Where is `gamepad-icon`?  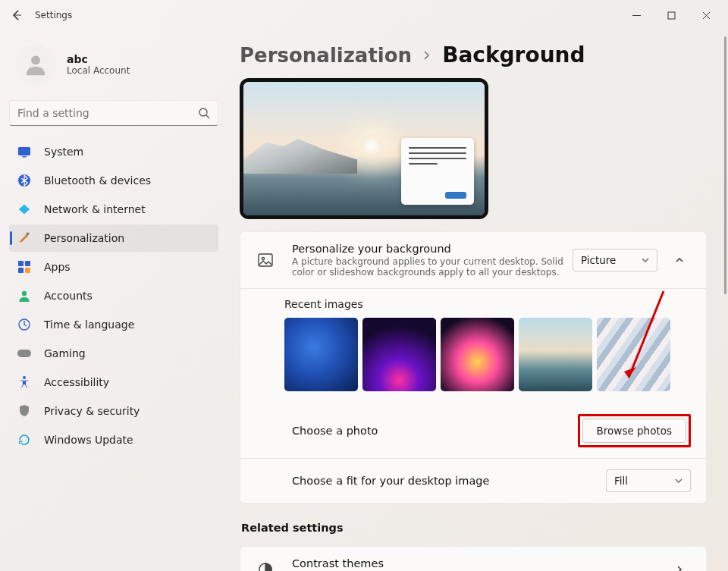
gamepad-icon is located at coordinates (24, 353).